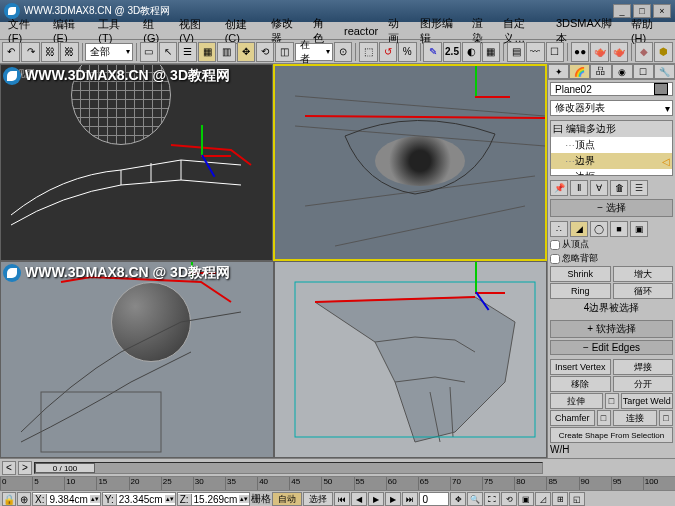  Describe the element at coordinates (619, 229) in the screenshot. I see `subobj-poly-icon: ■` at that location.